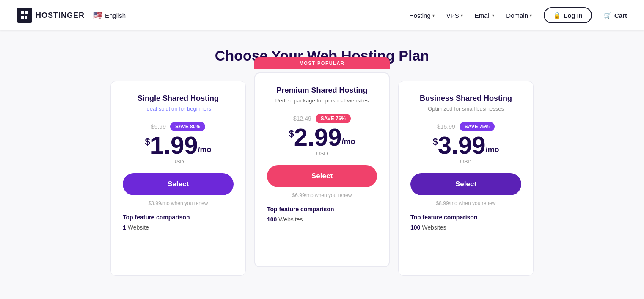 This screenshot has height=299, width=644. I want to click on language-label: English, so click(115, 15).